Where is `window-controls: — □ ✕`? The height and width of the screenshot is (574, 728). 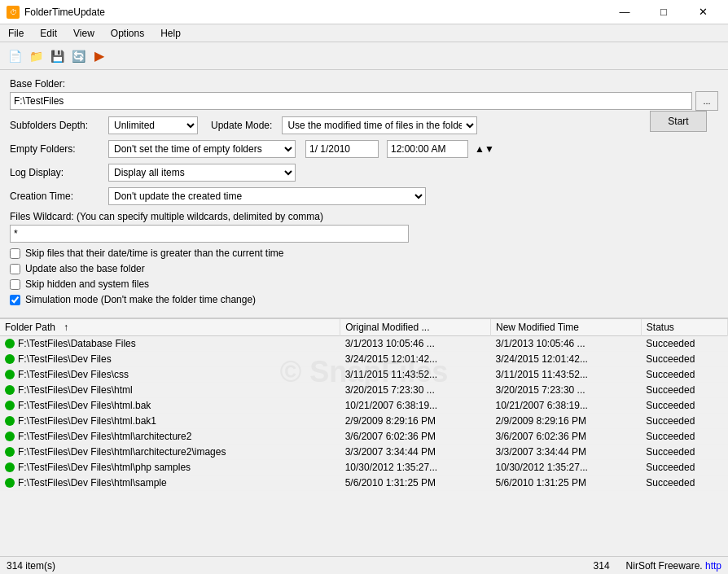
window-controls: — □ ✕ is located at coordinates (664, 12).